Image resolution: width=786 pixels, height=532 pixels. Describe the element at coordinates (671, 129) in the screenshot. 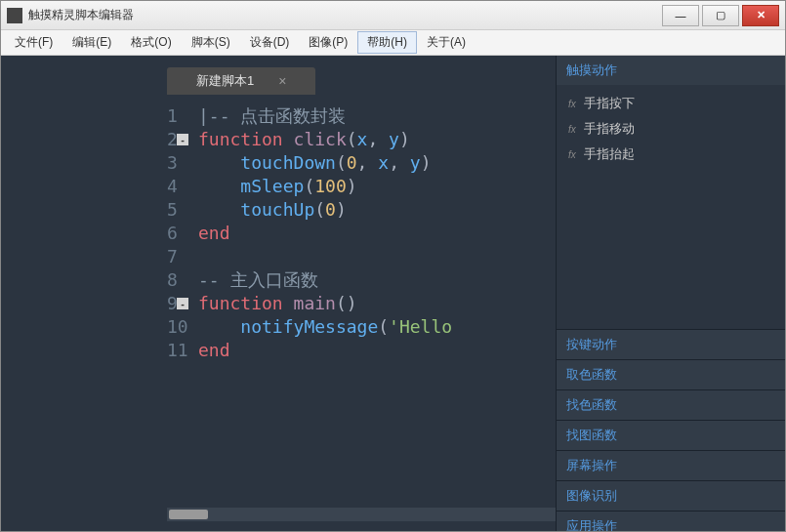

I see `sidebar-item-touchmove: fx手指移动` at that location.